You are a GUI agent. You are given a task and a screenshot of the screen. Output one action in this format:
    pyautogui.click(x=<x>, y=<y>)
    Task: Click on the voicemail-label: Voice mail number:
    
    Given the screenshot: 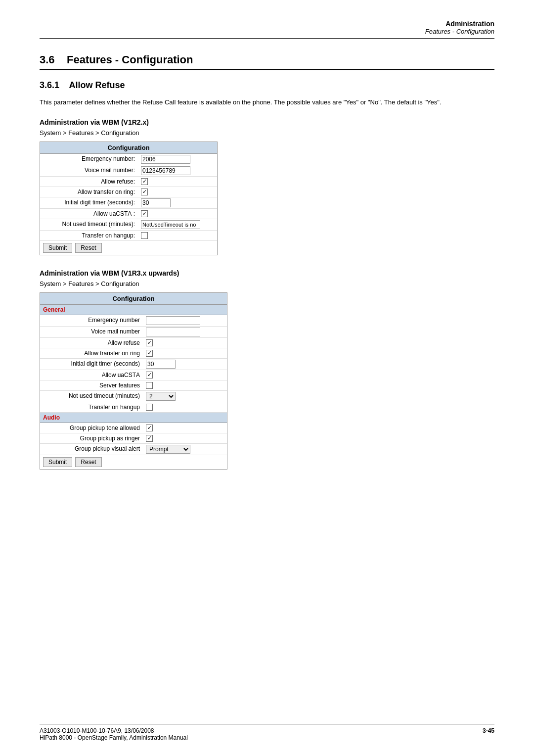 What is the action you would take?
    pyautogui.click(x=89, y=171)
    